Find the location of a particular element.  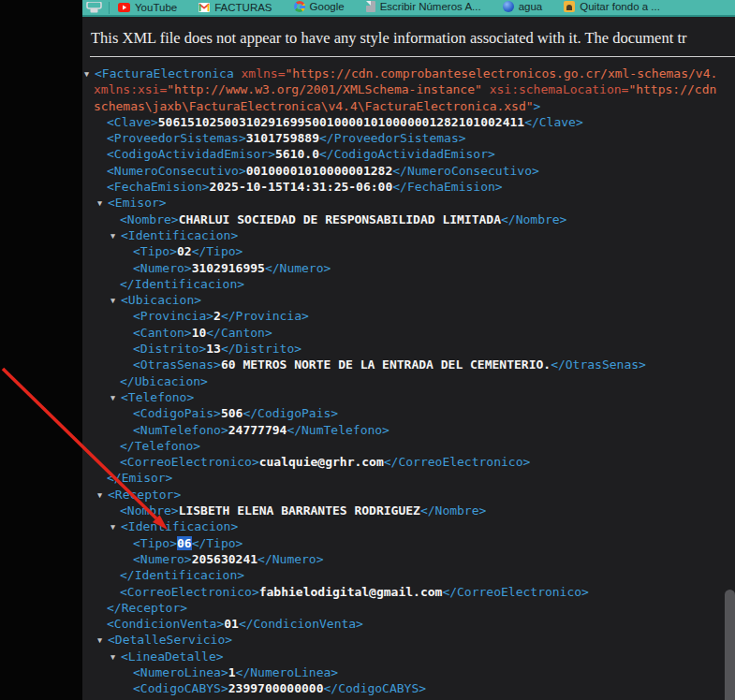

xml-token-tag: <ProveedorSistemas> is located at coordinates (176, 139).